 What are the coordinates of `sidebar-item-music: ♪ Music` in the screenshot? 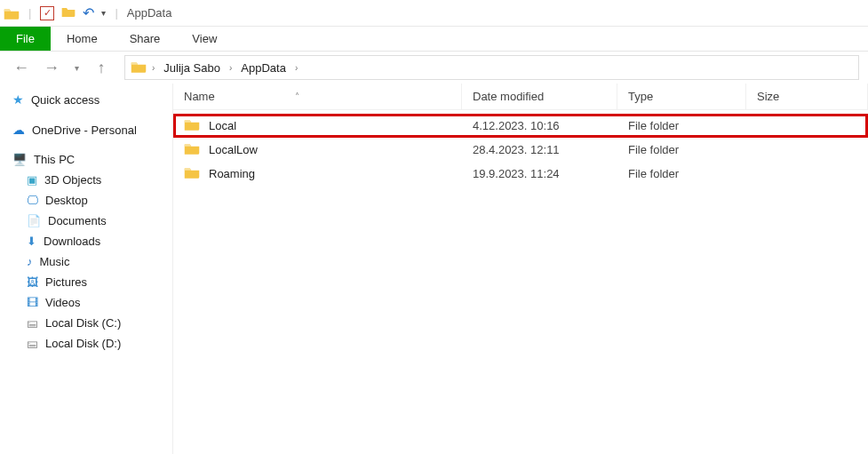 It's located at (86, 261).